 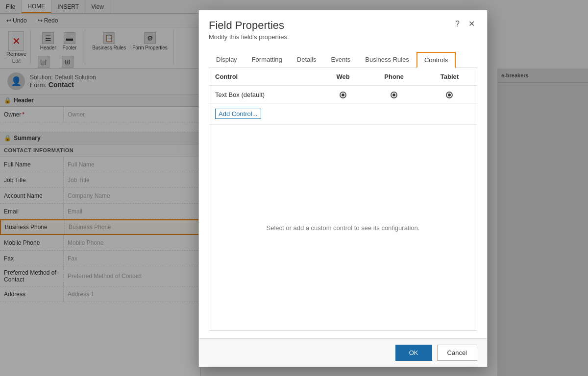 What do you see at coordinates (343, 77) in the screenshot?
I see `col-web-header: Web` at bounding box center [343, 77].